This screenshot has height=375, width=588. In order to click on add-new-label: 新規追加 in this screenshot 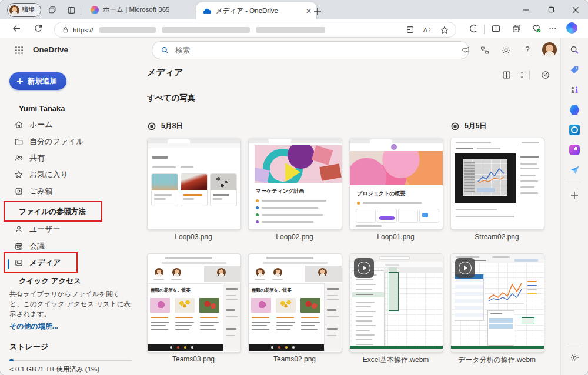, I will do `click(42, 81)`.